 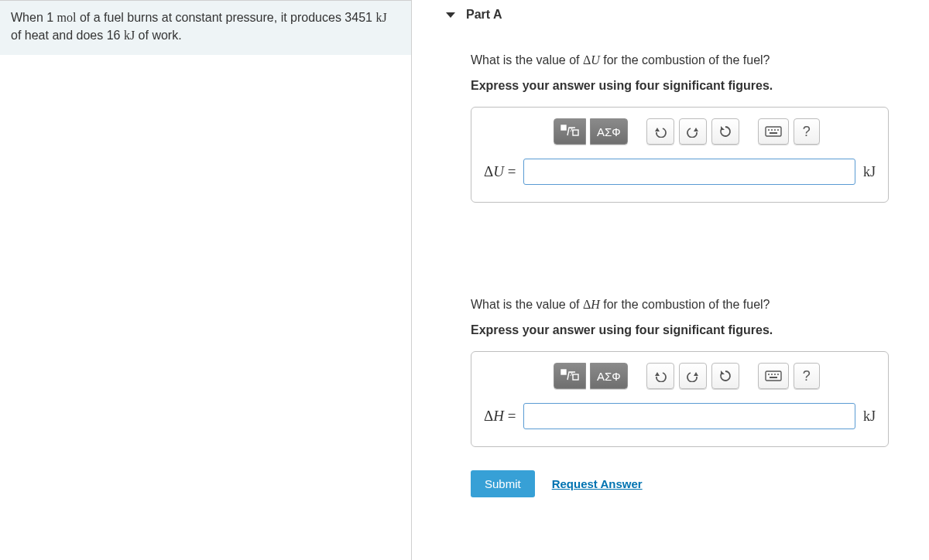 What do you see at coordinates (689, 172) in the screenshot?
I see `answer-input-delta-u` at bounding box center [689, 172].